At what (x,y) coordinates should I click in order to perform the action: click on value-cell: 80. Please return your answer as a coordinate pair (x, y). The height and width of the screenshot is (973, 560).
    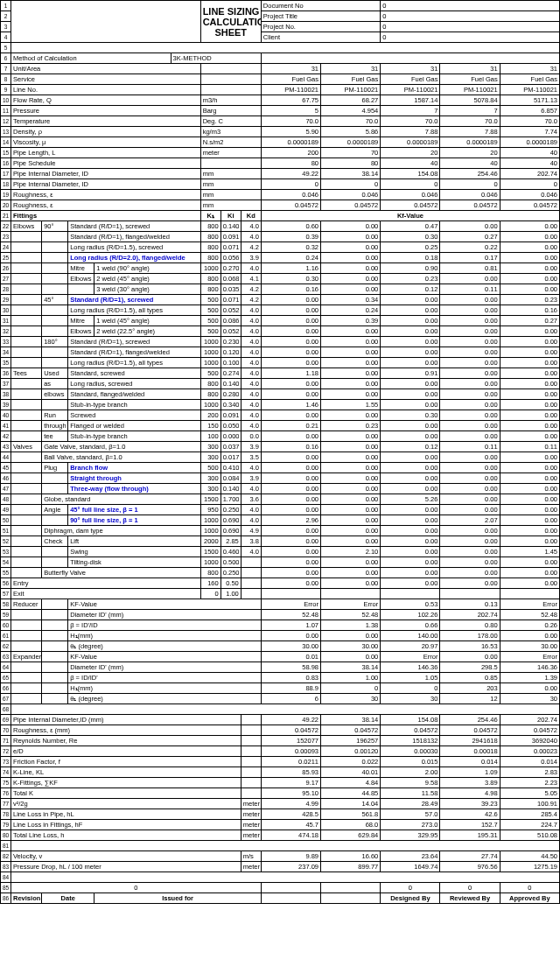
    Looking at the image, I should click on (290, 164).